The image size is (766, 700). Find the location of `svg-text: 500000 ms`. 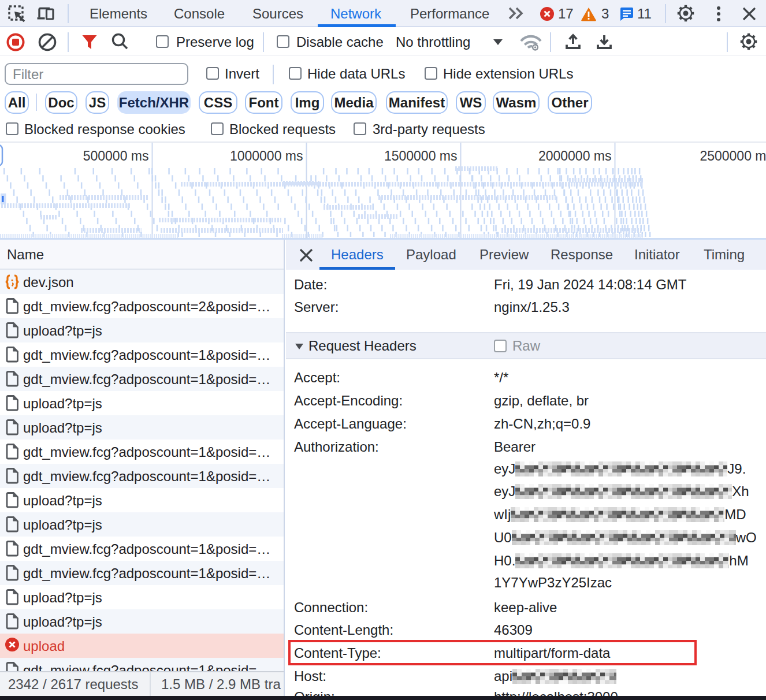

svg-text: 500000 ms is located at coordinates (116, 156).